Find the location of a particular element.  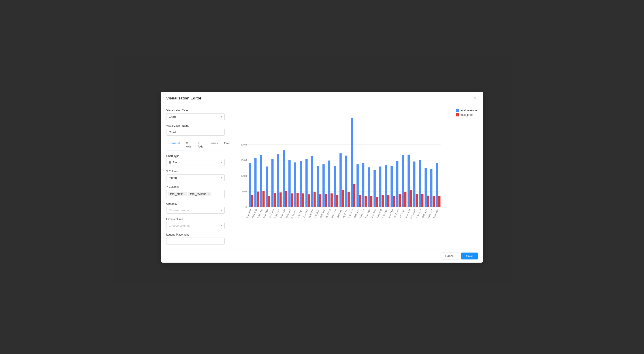

chart-svg-container: 050M100M150M200M2014 APR2014 AUG2014 DEC… is located at coordinates (356, 167).